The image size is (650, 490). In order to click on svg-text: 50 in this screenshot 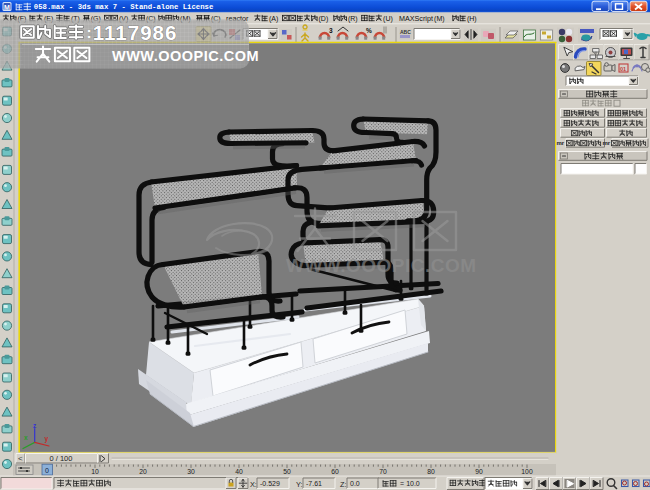, I will do `click(287, 472)`.